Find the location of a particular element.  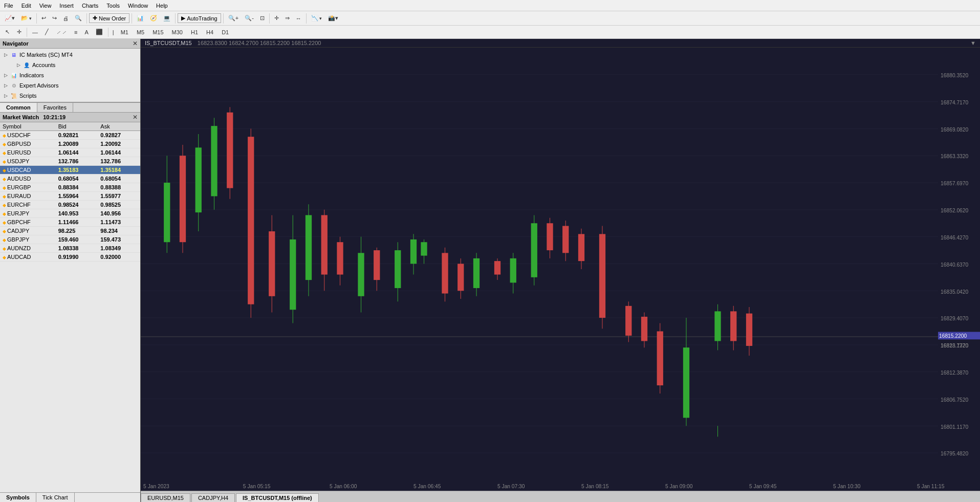

screenshot-button: 📸▾ is located at coordinates (333, 18).